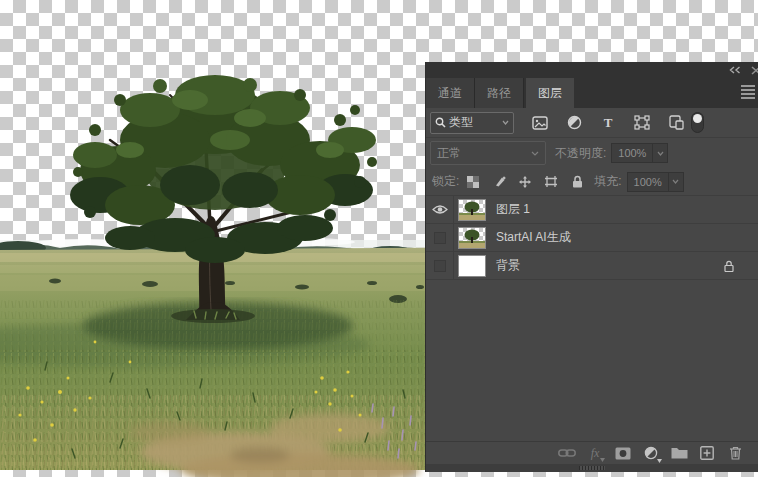  I want to click on lock-all-icon, so click(577, 182).